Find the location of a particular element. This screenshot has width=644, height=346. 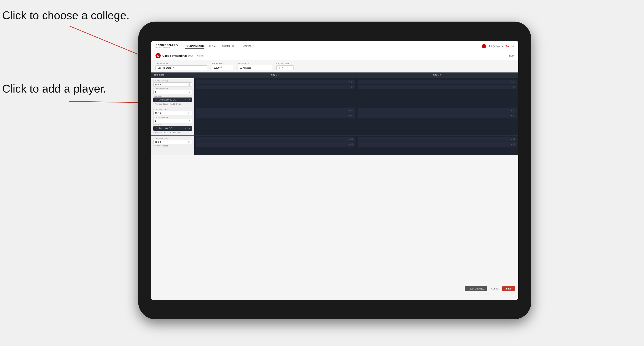

tee-main-row3: ✕ ⇱ ✕ ⇱ is located at coordinates (356, 145).